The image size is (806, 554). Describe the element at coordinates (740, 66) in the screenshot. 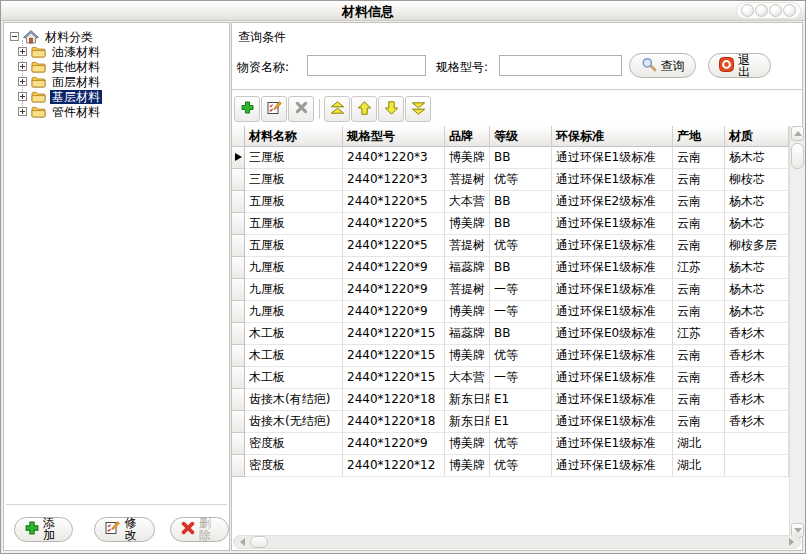

I see `exit-button: 退出` at that location.